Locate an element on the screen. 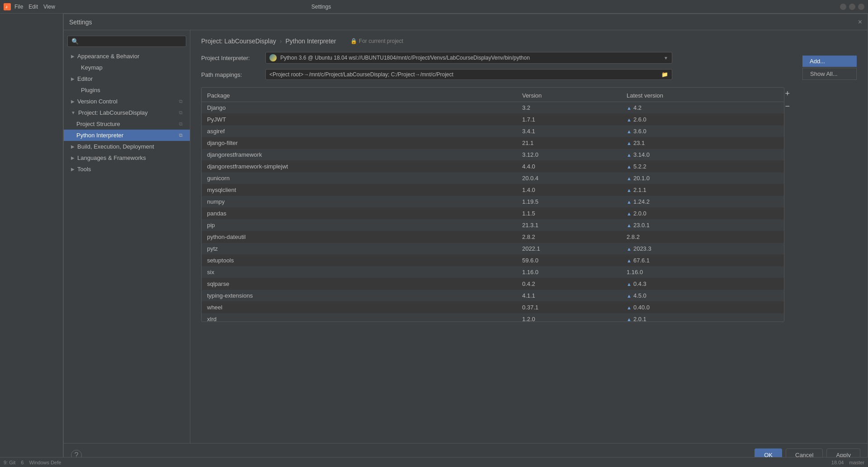 This screenshot has width=868, height=467. nav-item-editor: ▶ Editor is located at coordinates (127, 79).